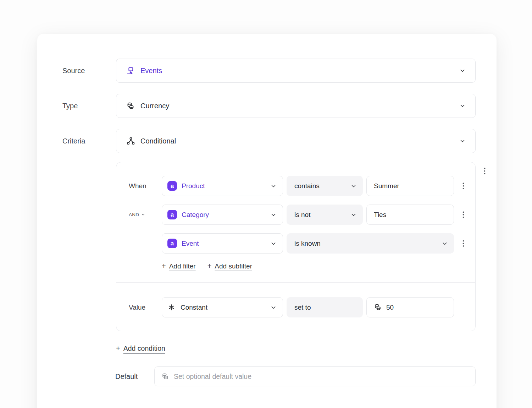 The image size is (532, 408). What do you see at coordinates (303, 308) in the screenshot?
I see `value-operator-text: set to` at bounding box center [303, 308].